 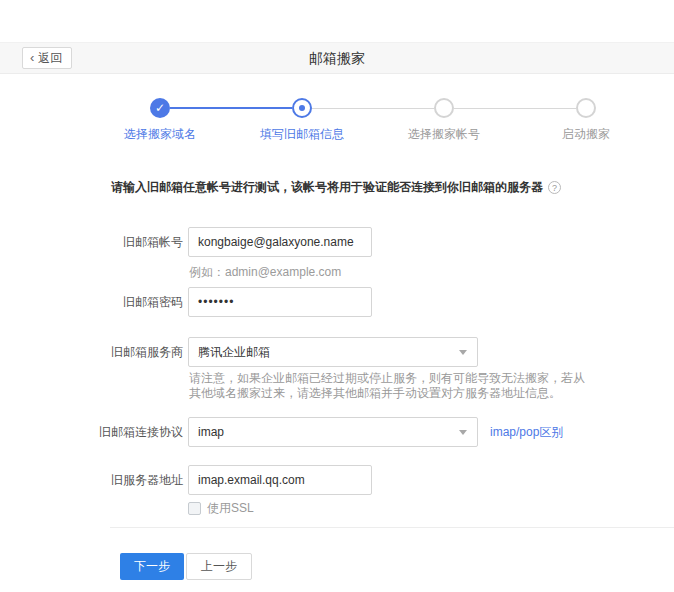 I want to click on provider-selected-value: 腾讯企业邮箱, so click(x=234, y=352).